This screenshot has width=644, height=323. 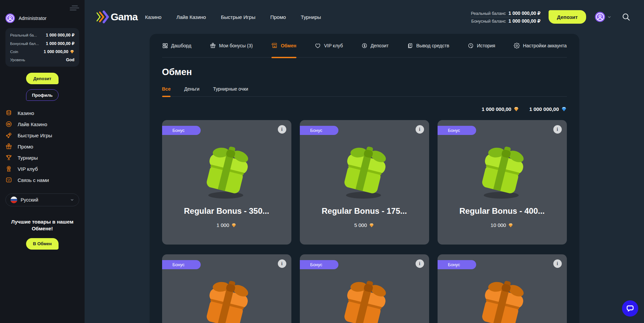 What do you see at coordinates (227, 211) in the screenshot?
I see `bonus-title: Regular Bonus - 350...` at bounding box center [227, 211].